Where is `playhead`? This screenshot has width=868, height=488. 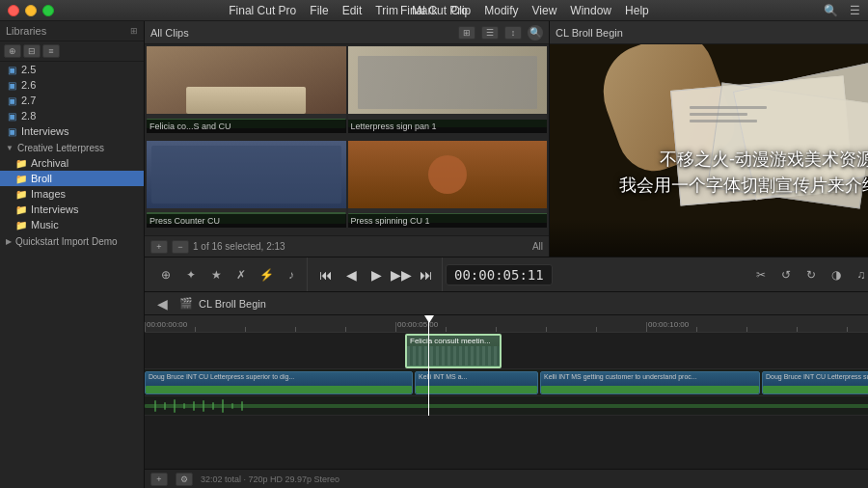 playhead is located at coordinates (428, 366).